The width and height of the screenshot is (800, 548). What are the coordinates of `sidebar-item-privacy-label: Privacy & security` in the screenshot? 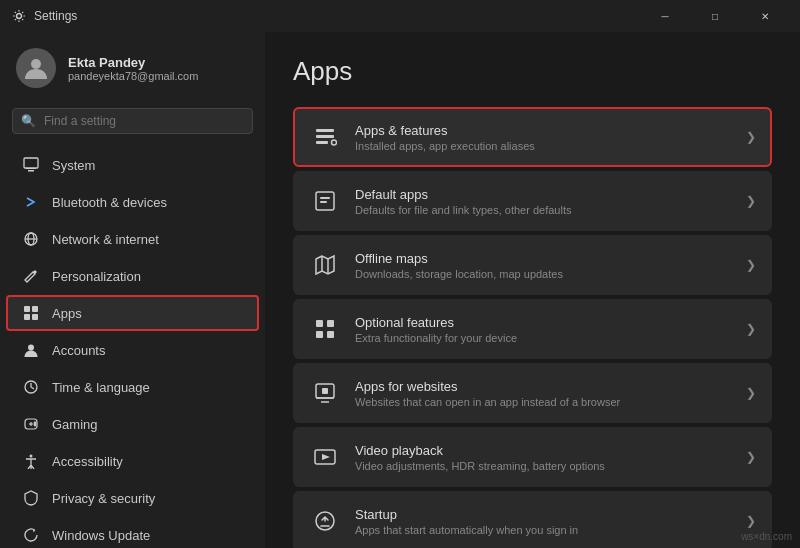 It's located at (104, 498).